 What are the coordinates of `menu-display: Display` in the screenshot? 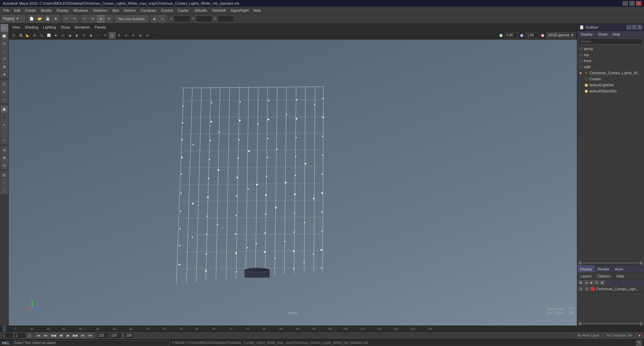 It's located at (62, 10).